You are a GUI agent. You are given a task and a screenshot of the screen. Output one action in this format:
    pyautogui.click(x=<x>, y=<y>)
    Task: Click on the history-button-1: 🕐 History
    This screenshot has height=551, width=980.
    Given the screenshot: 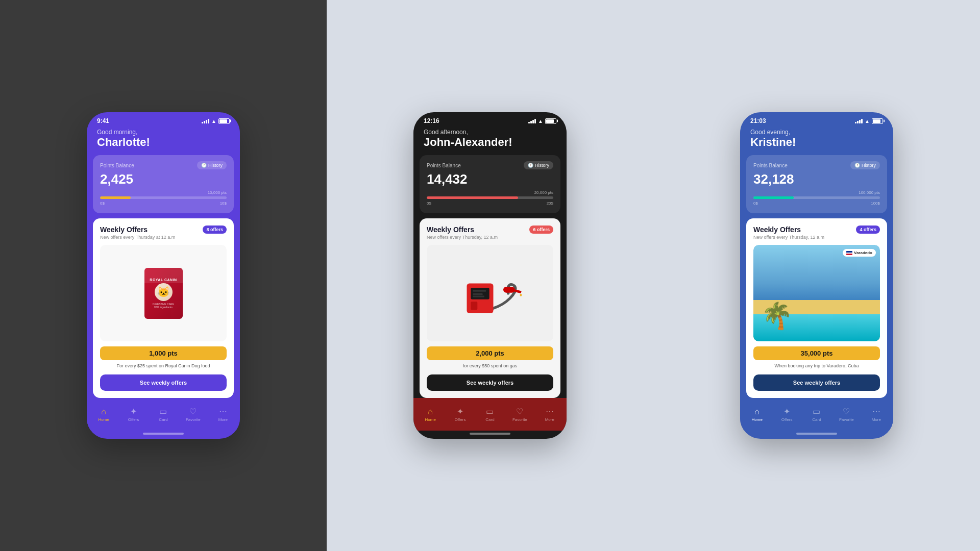 What is the action you would take?
    pyautogui.click(x=212, y=165)
    